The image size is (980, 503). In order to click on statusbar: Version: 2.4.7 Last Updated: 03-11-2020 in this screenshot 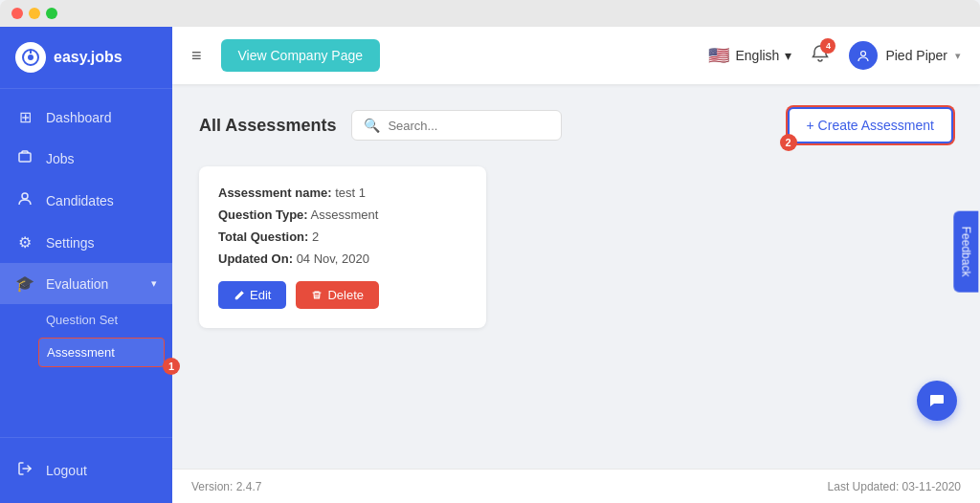, I will do `click(576, 486)`.